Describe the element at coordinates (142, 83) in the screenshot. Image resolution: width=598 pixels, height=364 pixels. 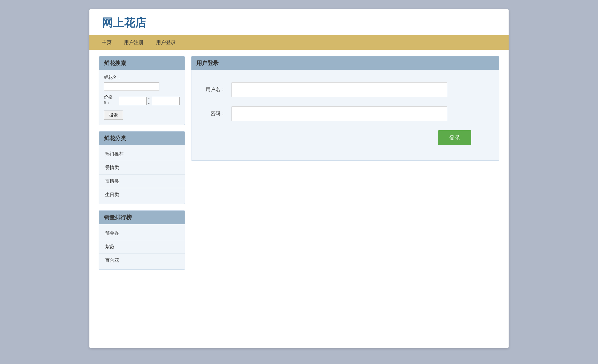
I see `name-field-row: 鲜花名：` at that location.